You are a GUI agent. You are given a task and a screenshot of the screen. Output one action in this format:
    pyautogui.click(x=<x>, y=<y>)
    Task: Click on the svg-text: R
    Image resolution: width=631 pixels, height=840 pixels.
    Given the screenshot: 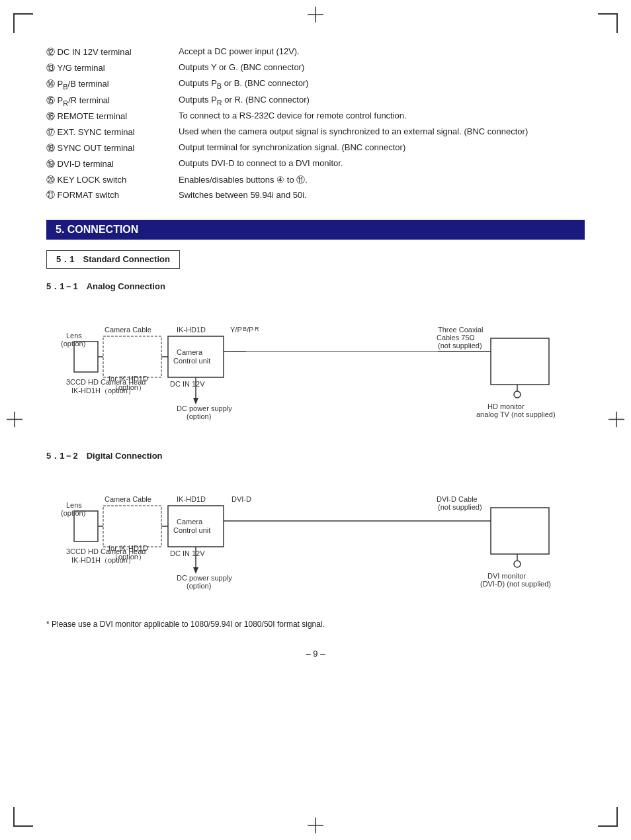 What is the action you would take?
    pyautogui.click(x=257, y=329)
    